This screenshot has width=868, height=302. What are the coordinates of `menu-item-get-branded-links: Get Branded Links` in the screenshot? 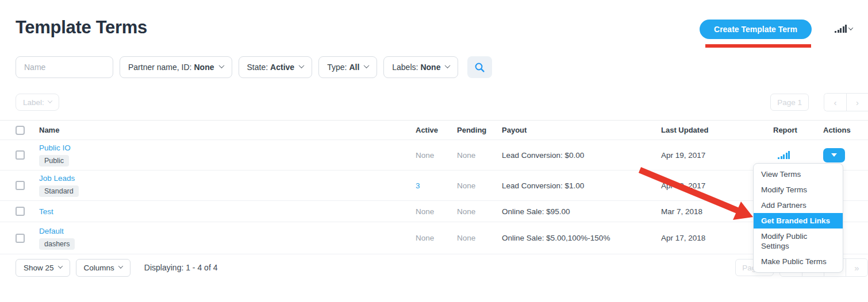 It's located at (798, 220).